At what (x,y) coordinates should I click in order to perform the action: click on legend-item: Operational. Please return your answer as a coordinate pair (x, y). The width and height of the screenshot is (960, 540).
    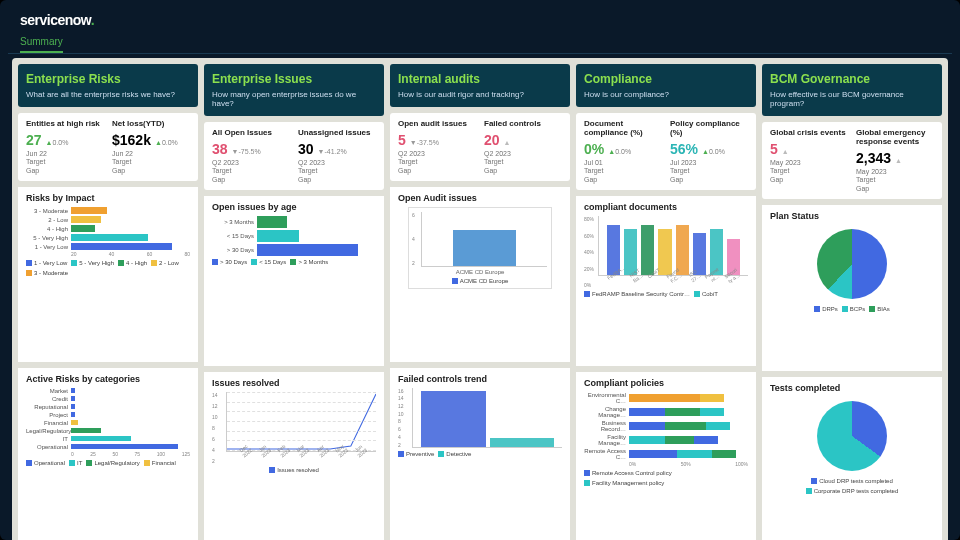
    Looking at the image, I should click on (46, 463).